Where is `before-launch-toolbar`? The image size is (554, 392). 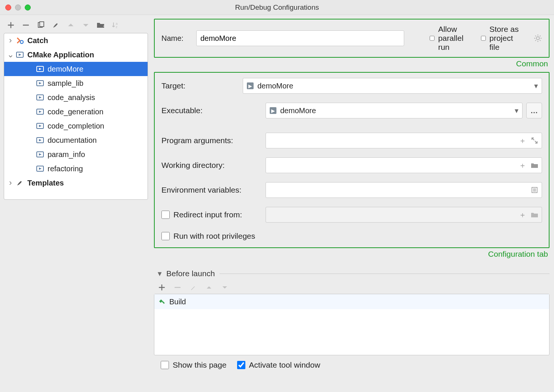
before-launch-toolbar is located at coordinates (352, 287).